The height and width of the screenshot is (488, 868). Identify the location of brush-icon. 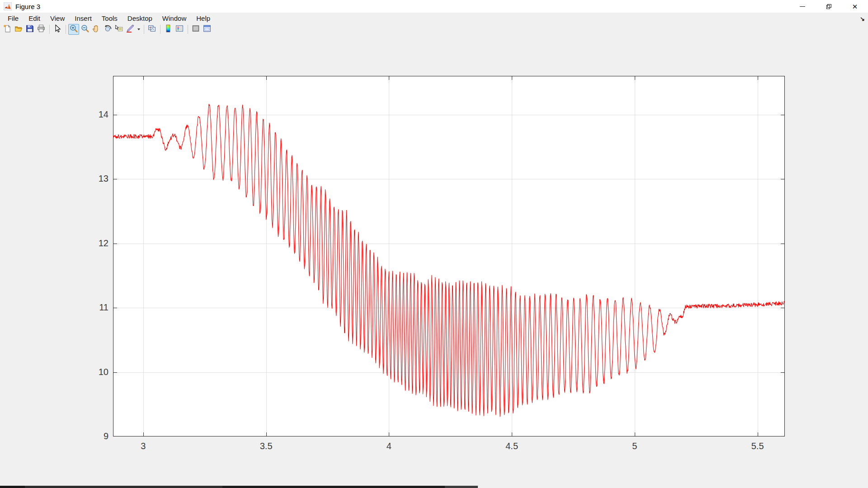
(130, 29).